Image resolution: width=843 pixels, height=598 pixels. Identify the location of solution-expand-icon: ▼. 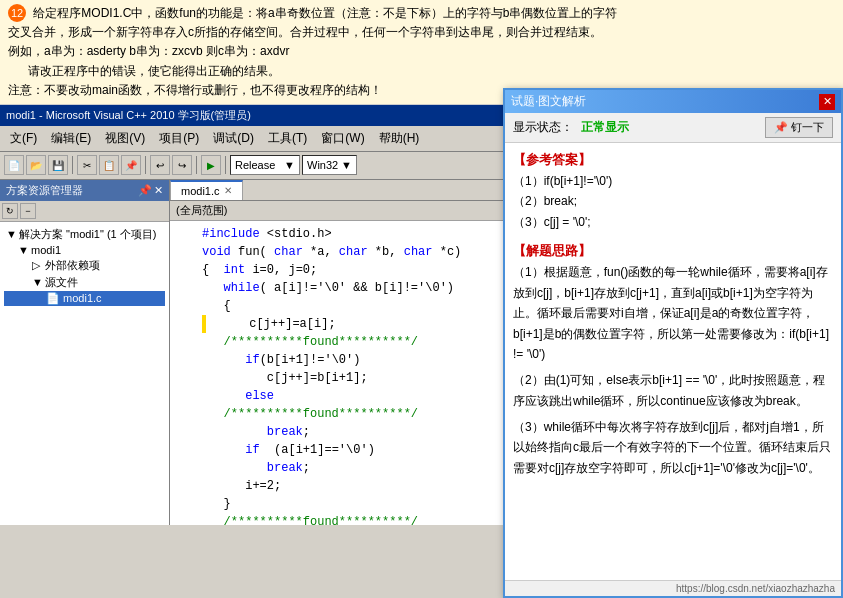
(11, 234).